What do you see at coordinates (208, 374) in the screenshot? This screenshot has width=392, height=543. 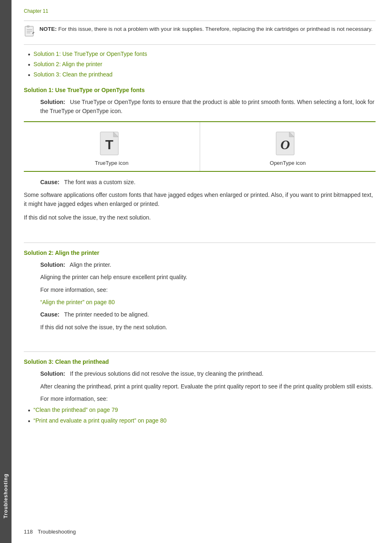 I see `solution3-solution: Solution: If the previous solutions did …` at bounding box center [208, 374].